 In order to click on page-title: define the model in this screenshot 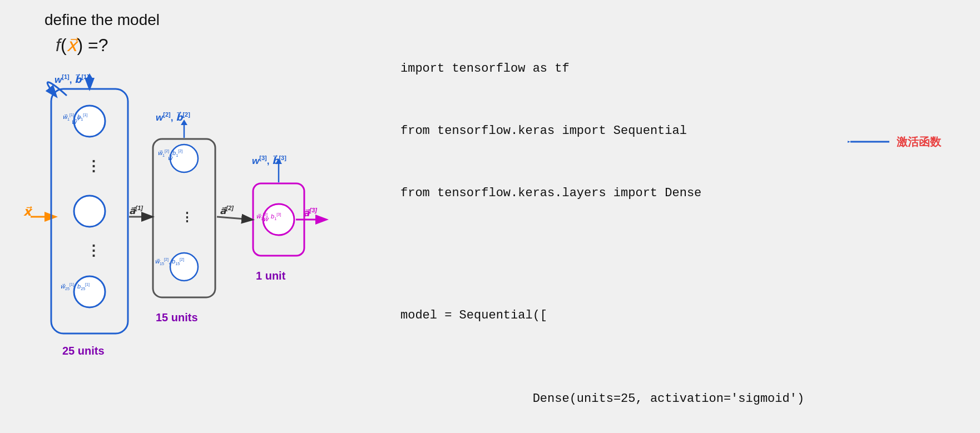, I will do `click(206, 20)`.